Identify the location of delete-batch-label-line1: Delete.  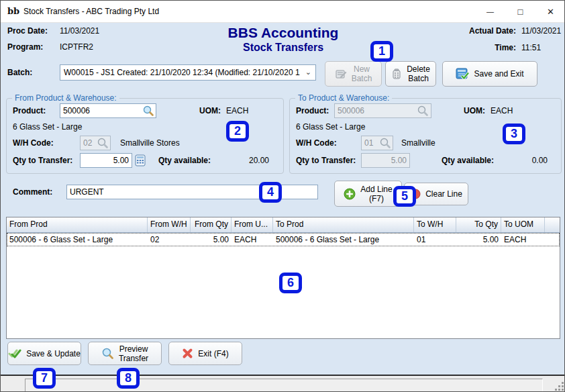
(419, 69).